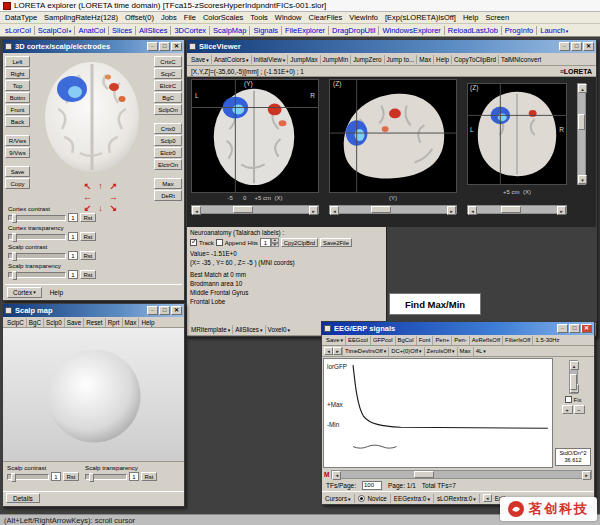  What do you see at coordinates (168, 110) in the screenshot?
I see `scalp-on-button: SclpOn` at bounding box center [168, 110].